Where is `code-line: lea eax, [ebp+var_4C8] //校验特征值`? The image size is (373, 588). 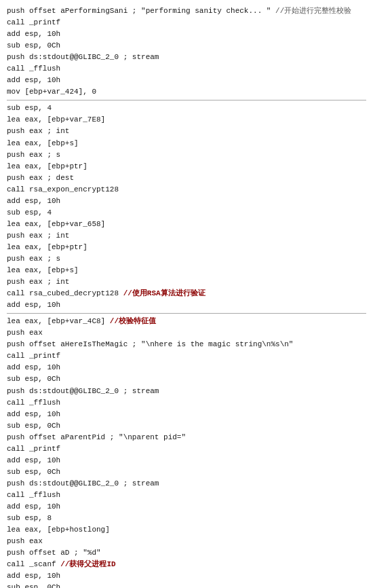
code-line: lea eax, [ebp+var_4C8] //校验特征值 is located at coordinates (186, 322).